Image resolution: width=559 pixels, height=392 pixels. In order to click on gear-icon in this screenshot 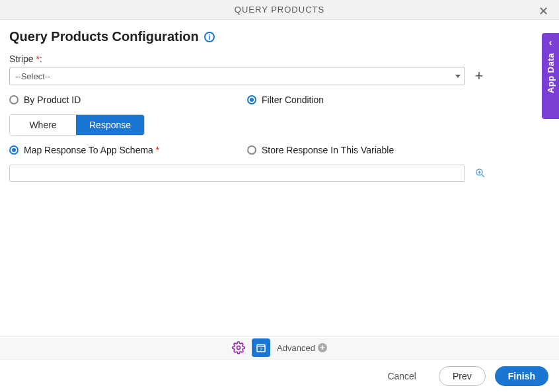, I will do `click(239, 348)`.